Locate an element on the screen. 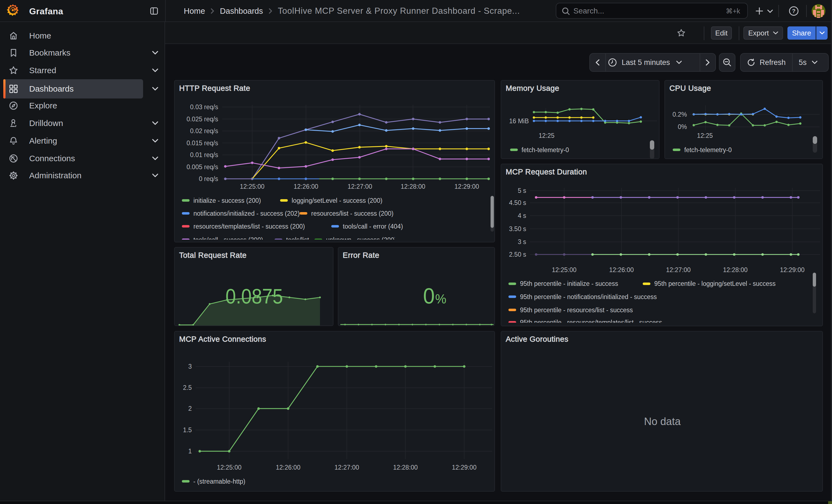 The image size is (832, 504). svg-text: 2.50 s is located at coordinates (518, 255).